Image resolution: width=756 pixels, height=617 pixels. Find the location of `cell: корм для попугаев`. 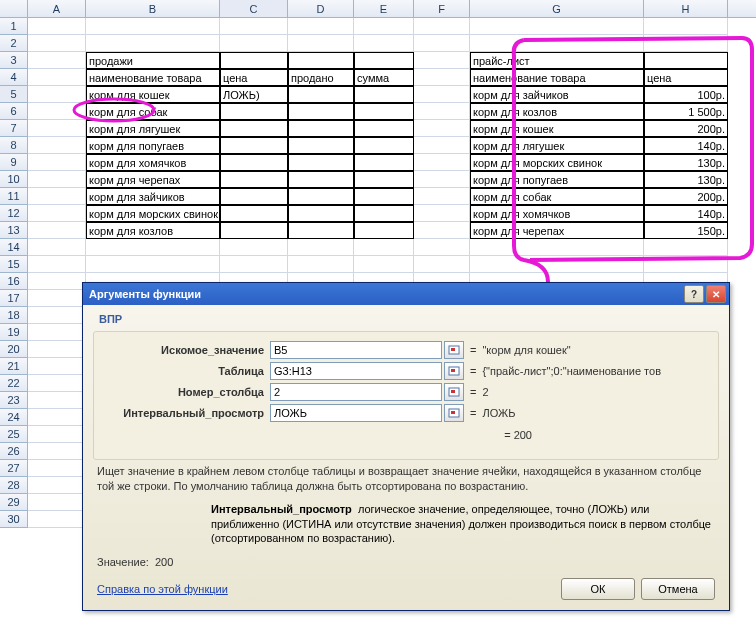

cell: корм для попугаев is located at coordinates (153, 146).